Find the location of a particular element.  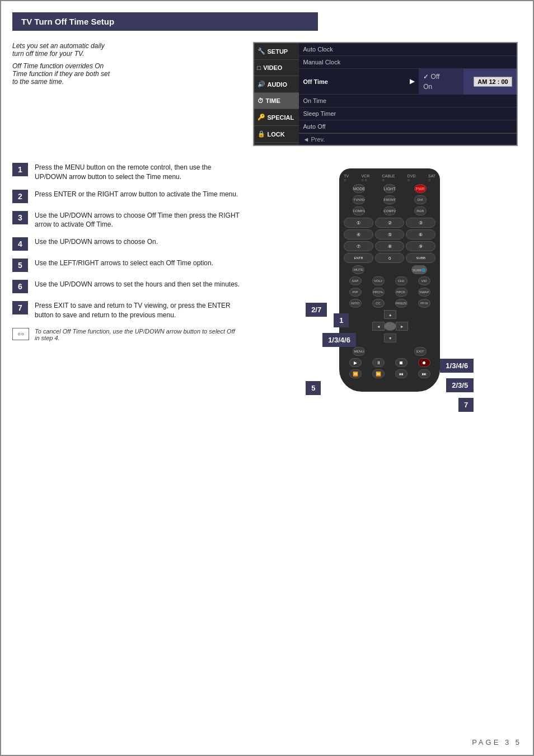

menu-item-auto-clock: Auto Clock is located at coordinates (407, 49).